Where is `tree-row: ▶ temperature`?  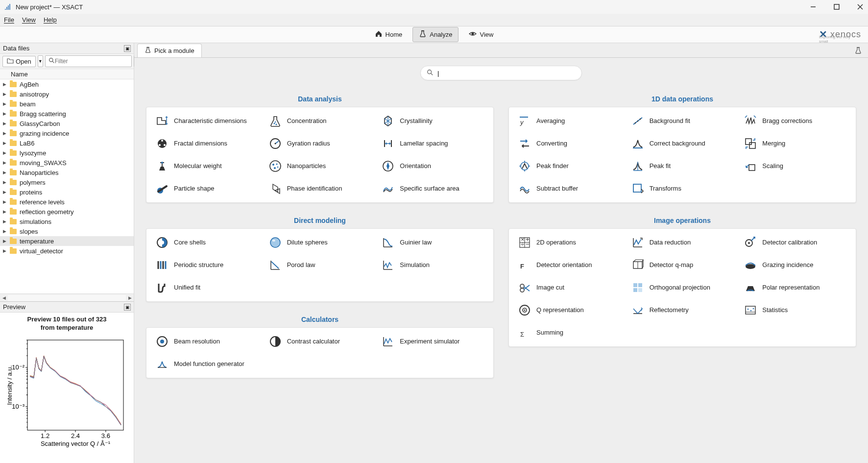
tree-row: ▶ temperature is located at coordinates (67, 241).